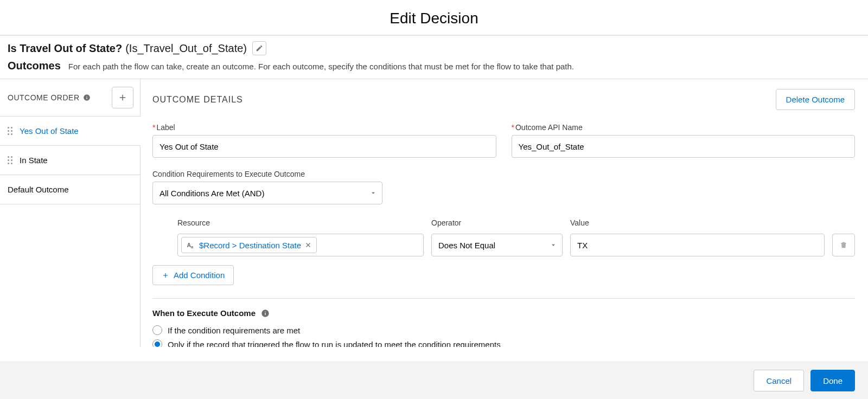 This screenshot has height=399, width=868. Describe the element at coordinates (70, 231) in the screenshot. I see `outcome-list: Yes Out of State In State Default Outcom…` at that location.